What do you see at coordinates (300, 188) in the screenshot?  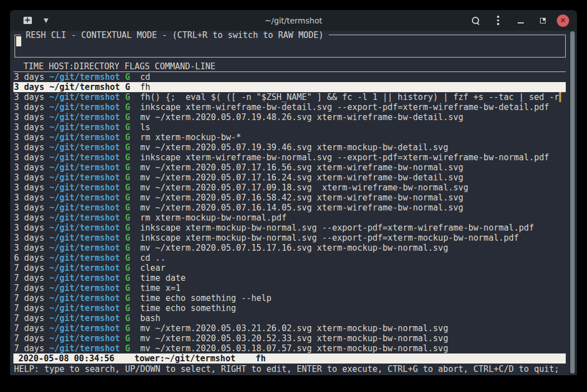 I see `row-command: mv ~/xterm.2020.05.07.17.09.18.svg xterm…` at bounding box center [300, 188].